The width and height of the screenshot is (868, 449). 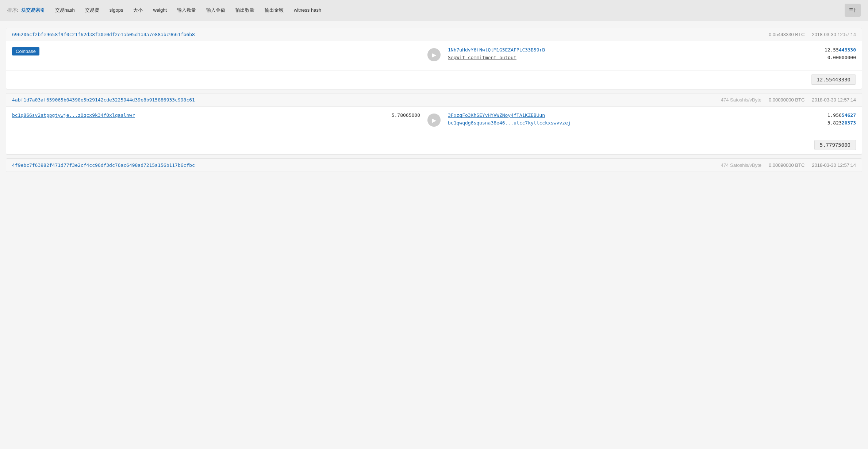 What do you see at coordinates (434, 124) in the screenshot?
I see `tx-card: 4abf1d7a03af659065b04398e5b29142cde32259…` at bounding box center [434, 124].